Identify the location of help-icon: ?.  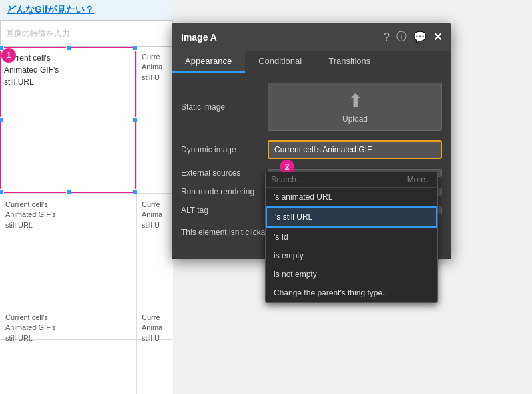
(386, 37).